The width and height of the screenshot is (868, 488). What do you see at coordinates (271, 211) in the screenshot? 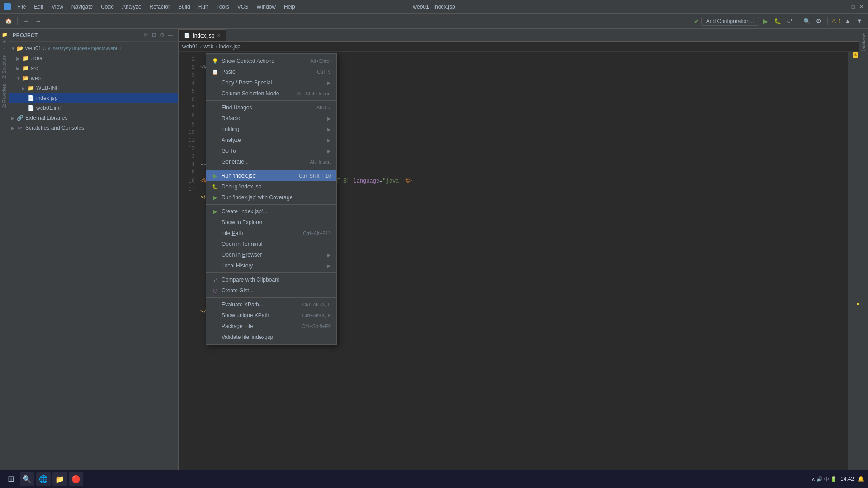
I see `menu-create-index: ▶ Create 'index.jsp'...` at bounding box center [271, 211].